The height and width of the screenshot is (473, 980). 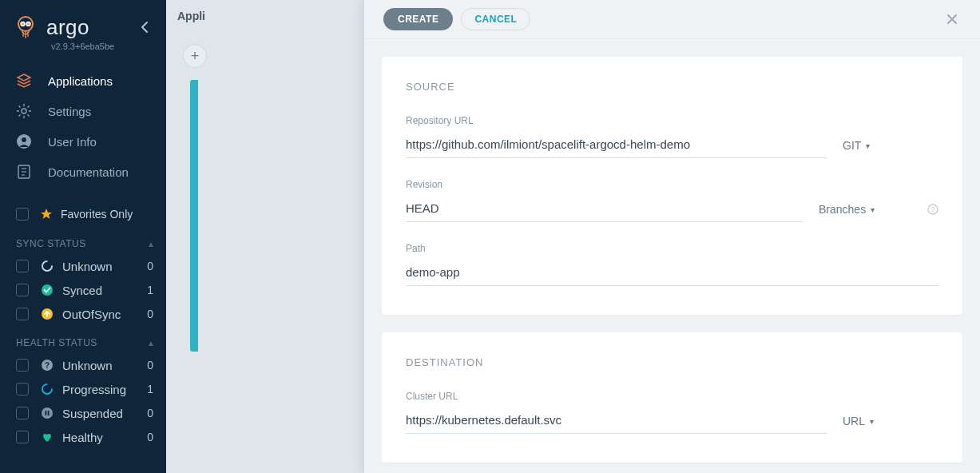 I want to click on gear-icon, so click(x=24, y=111).